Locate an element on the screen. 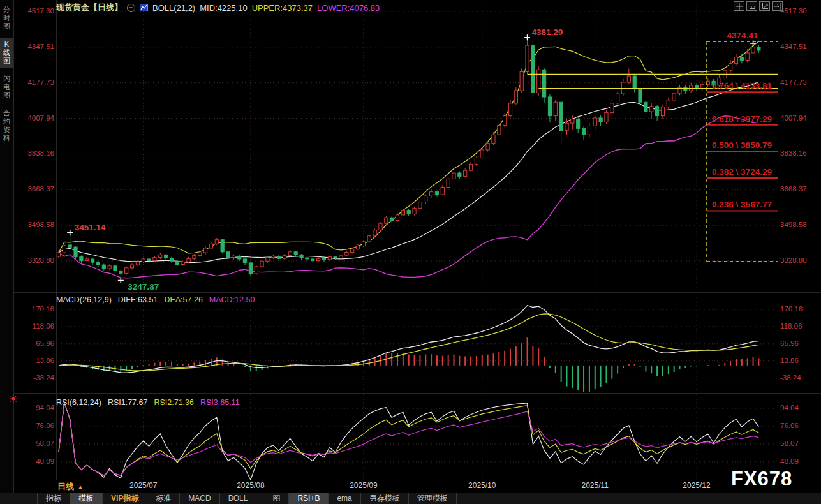  sidebar-item-2: 闪电图 is located at coordinates (6, 87).